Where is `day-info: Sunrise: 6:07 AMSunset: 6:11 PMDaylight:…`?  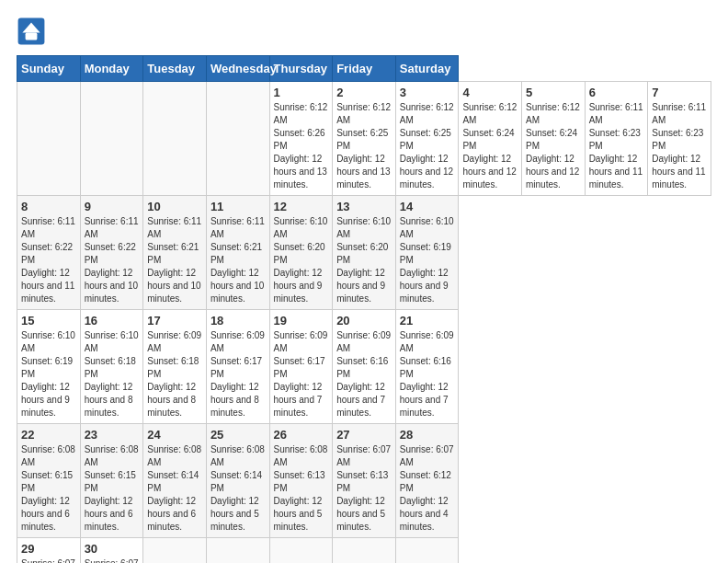
day-info: Sunrise: 6:07 AMSunset: 6:11 PMDaylight:… is located at coordinates (112, 560).